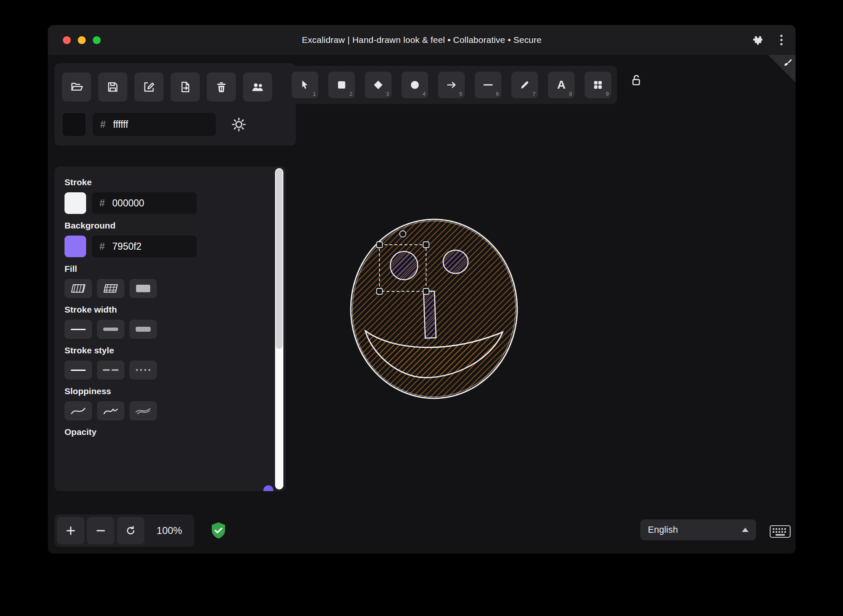  Describe the element at coordinates (164, 182) in the screenshot. I see `stroke-label: Stroke` at that location.